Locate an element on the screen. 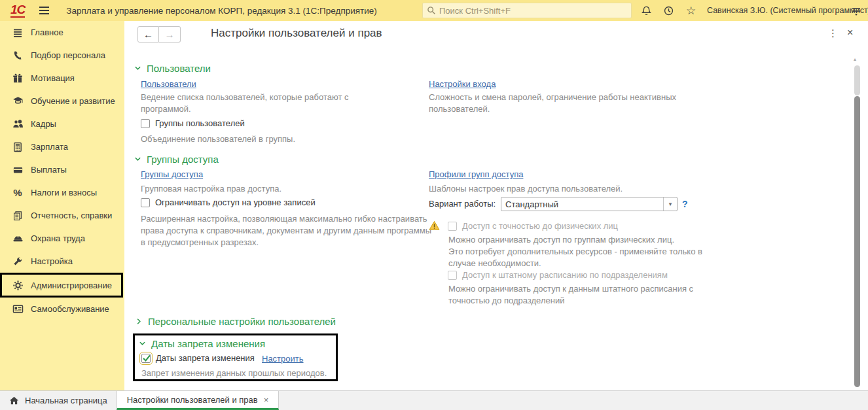 Image resolution: width=868 pixels, height=410 pixels. history-nav-buttons: ← → is located at coordinates (159, 34).